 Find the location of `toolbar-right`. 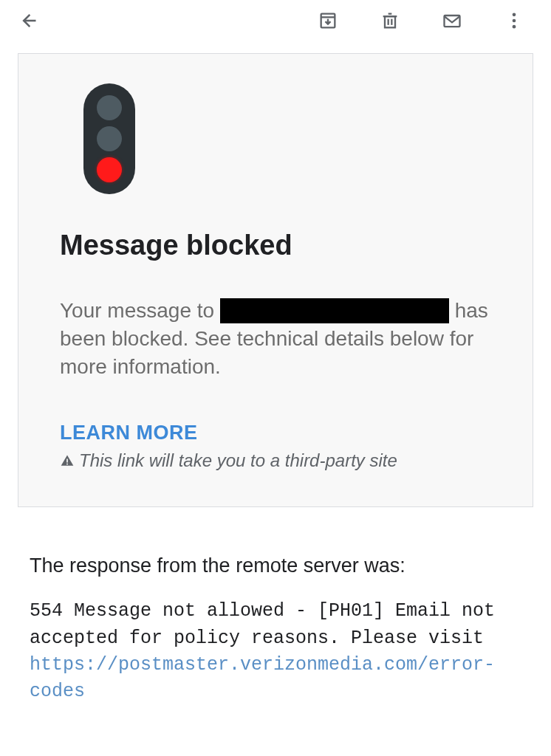

toolbar-right is located at coordinates (425, 21).